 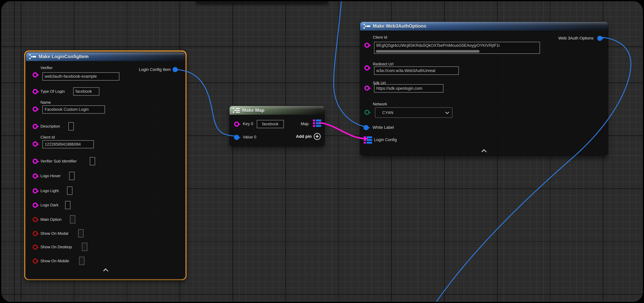 I want to click on main-option-label: Main Option, so click(x=51, y=220).